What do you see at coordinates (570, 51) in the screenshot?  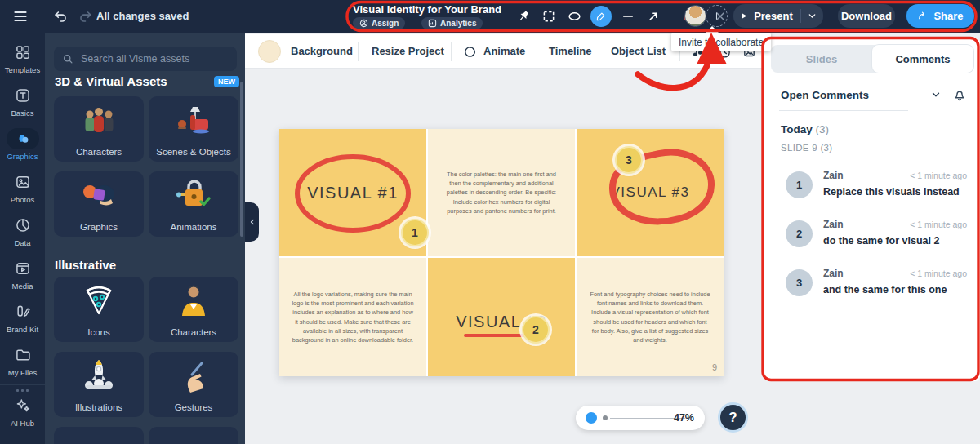 I see `timeline-button: Timeline` at bounding box center [570, 51].